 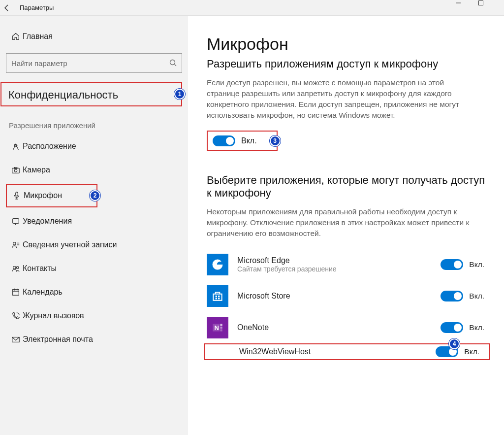 What do you see at coordinates (37, 36) in the screenshot?
I see `sidebar-home-label: Главная` at bounding box center [37, 36].